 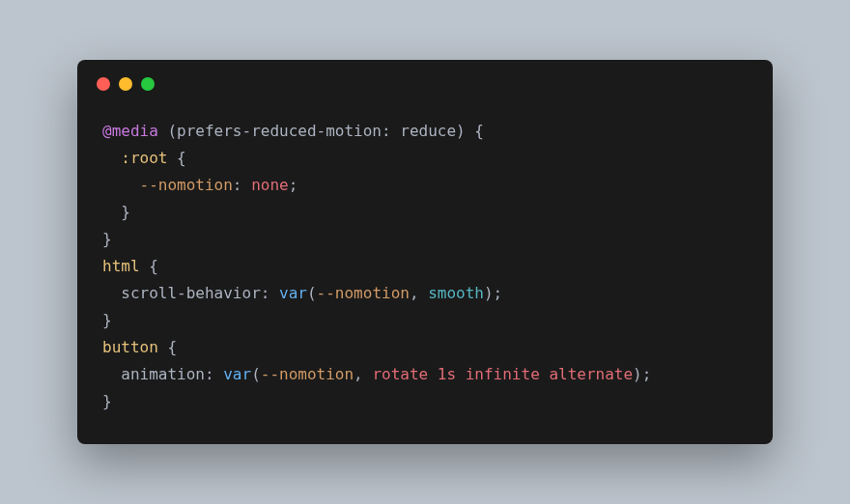 I want to click on selector-button: button, so click(x=130, y=348).